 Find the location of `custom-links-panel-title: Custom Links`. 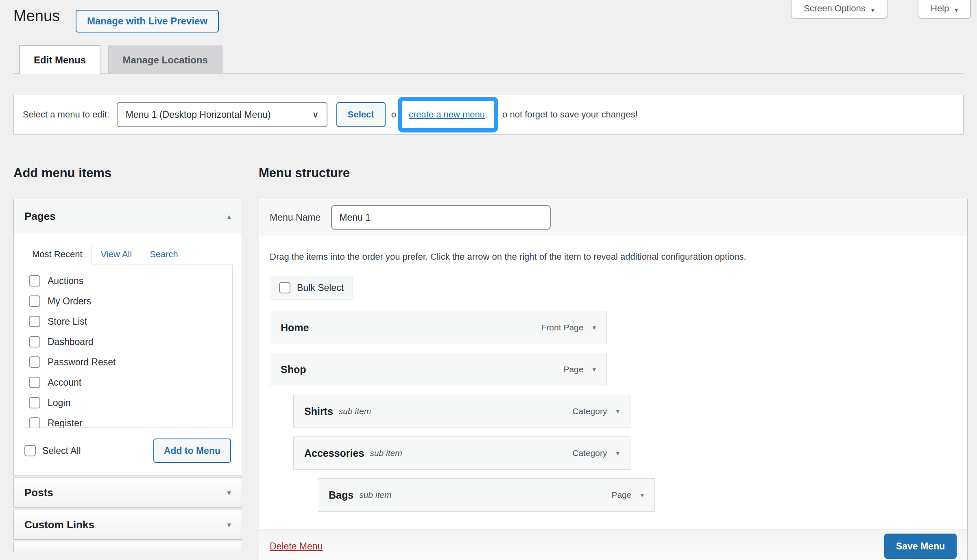

custom-links-panel-title: Custom Links is located at coordinates (59, 525).